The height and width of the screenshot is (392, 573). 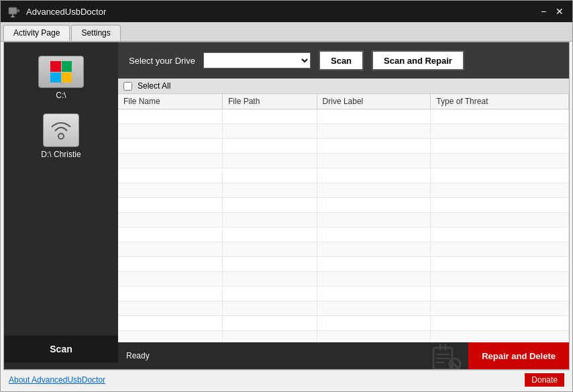 What do you see at coordinates (61, 130) in the screenshot?
I see `usb-icon-d` at bounding box center [61, 130].